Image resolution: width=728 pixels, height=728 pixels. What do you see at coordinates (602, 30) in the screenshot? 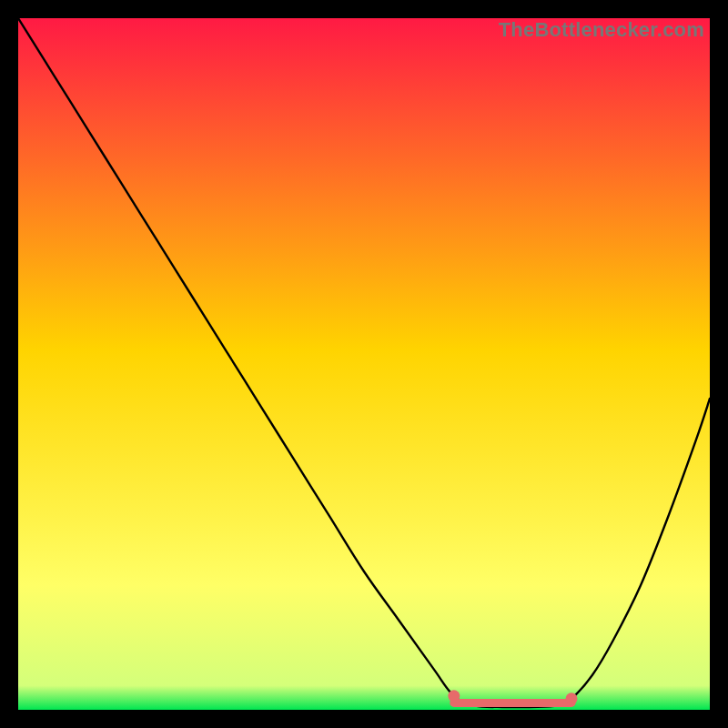
I see `attribution-text: TheBottlenecker.com` at bounding box center [602, 30].